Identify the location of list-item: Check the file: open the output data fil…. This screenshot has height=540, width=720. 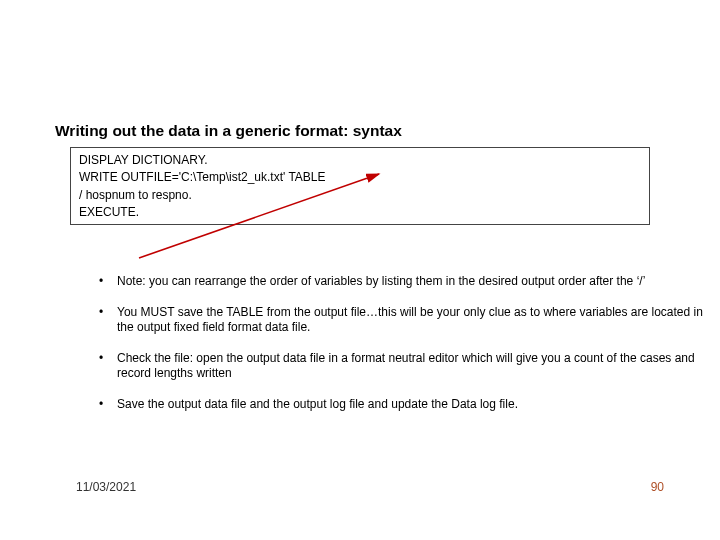
(402, 366).